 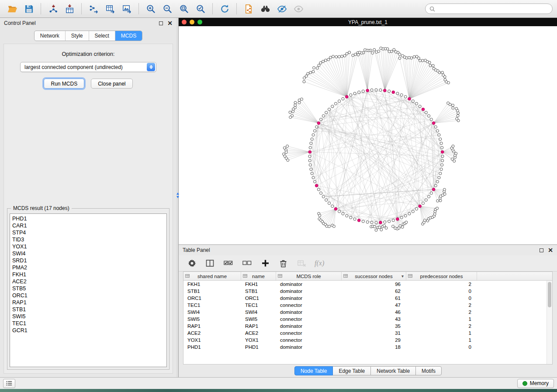 What do you see at coordinates (88, 226) in the screenshot?
I see `mcds-result-item: CAR1` at bounding box center [88, 226].